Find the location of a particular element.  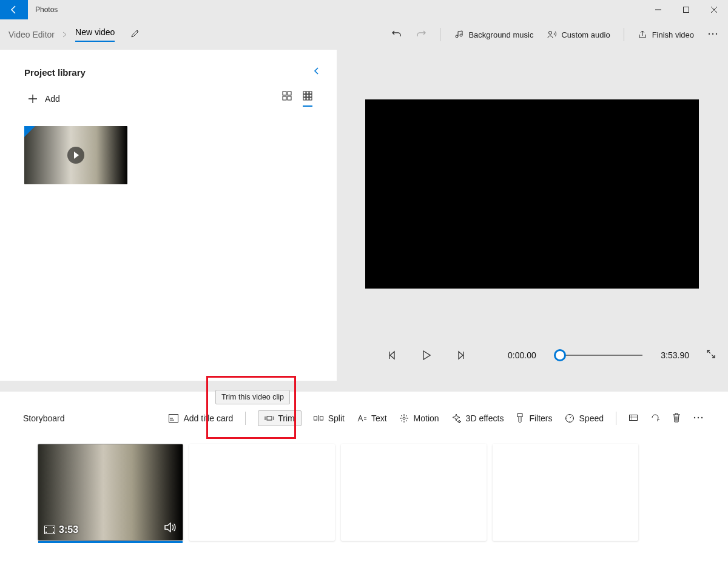

trim-tooltip: Trim this video clip is located at coordinates (252, 397).